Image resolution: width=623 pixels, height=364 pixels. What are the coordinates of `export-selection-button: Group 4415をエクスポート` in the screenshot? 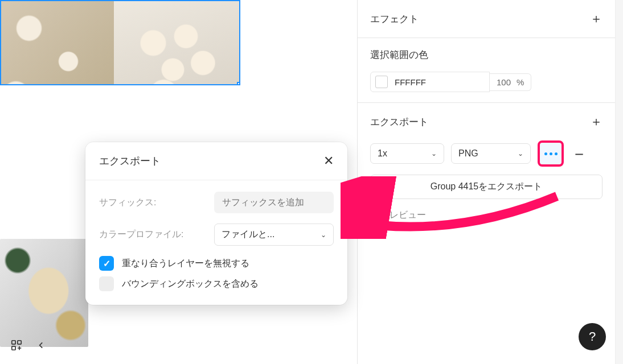 It's located at (486, 187).